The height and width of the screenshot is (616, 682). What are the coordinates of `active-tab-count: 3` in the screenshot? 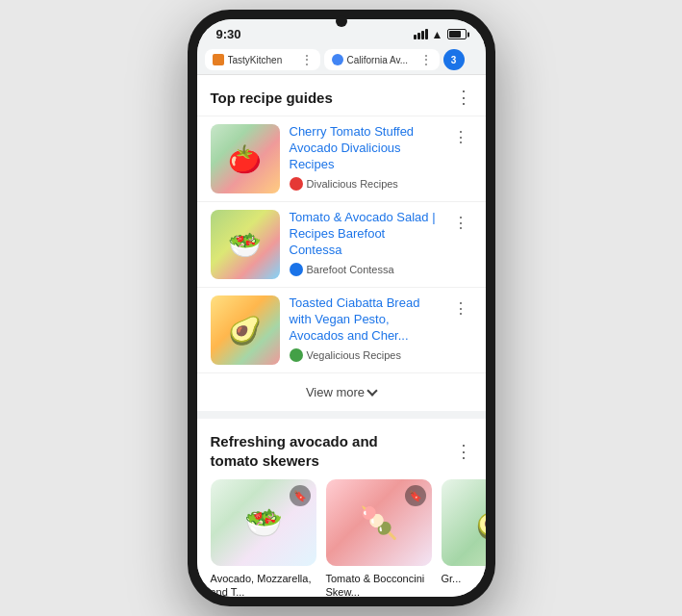 It's located at (454, 60).